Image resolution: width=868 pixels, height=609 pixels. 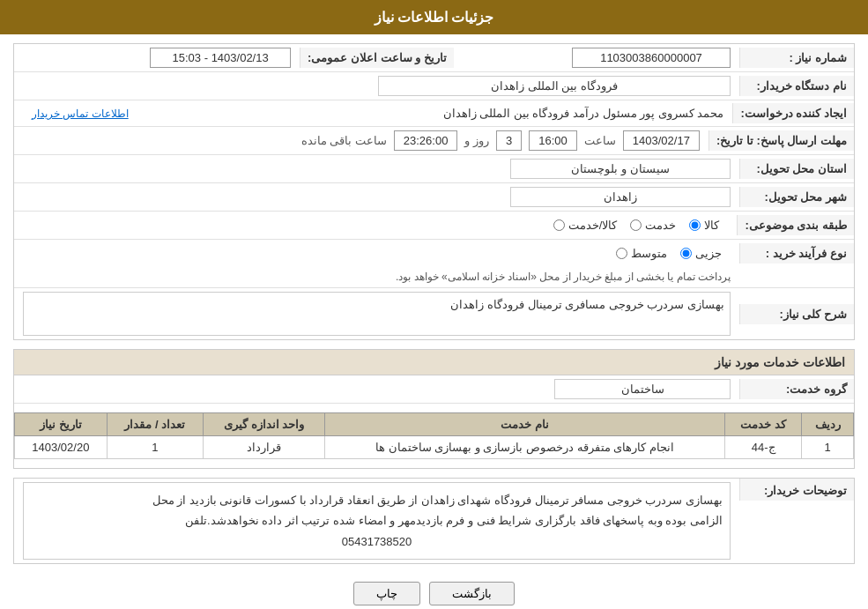 What do you see at coordinates (377, 58) in the screenshot?
I see `tarikh-elaan-label: تاریخ و ساعت اعلان عمومی:` at bounding box center [377, 58].